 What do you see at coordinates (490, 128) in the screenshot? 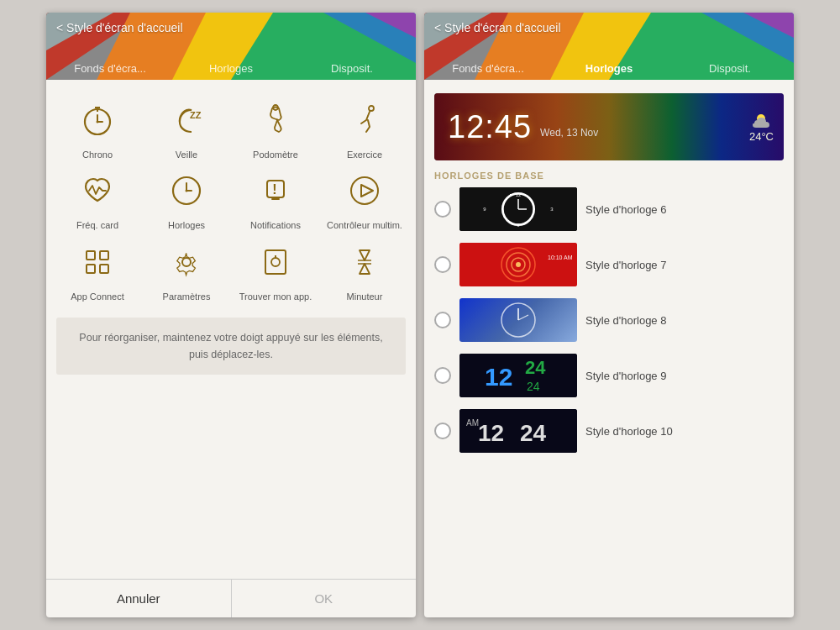
I see `preview-time: 12:45` at bounding box center [490, 128].